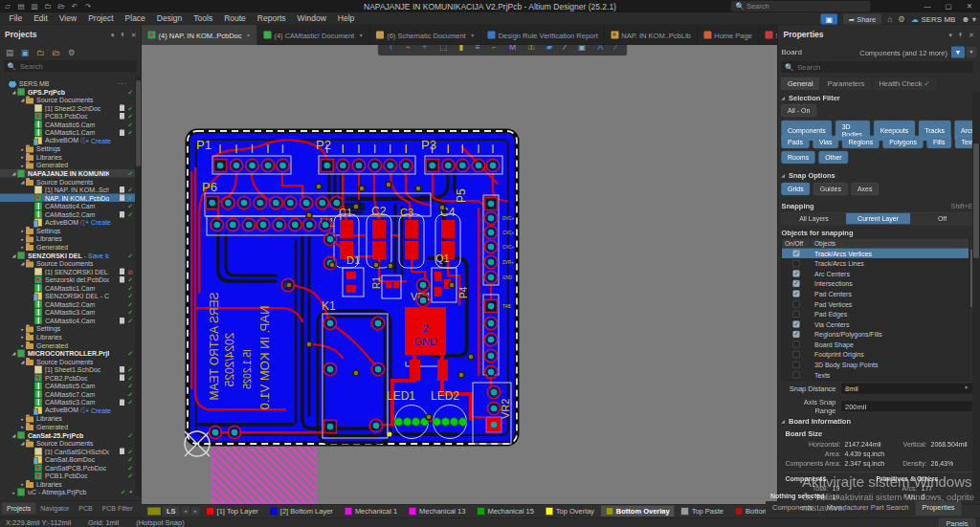 The width and height of the screenshot is (980, 527). I want to click on select-icon: ⬚, so click(443, 50).